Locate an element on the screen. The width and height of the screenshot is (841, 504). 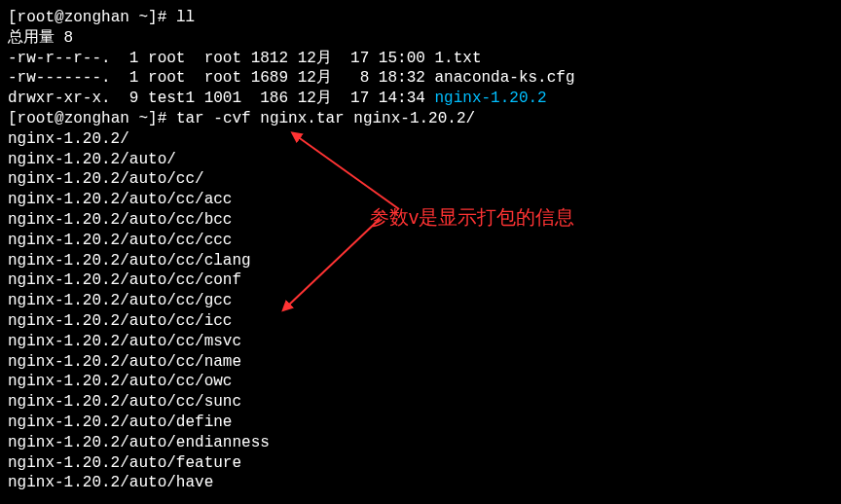
command-text: ll is located at coordinates (185, 18).